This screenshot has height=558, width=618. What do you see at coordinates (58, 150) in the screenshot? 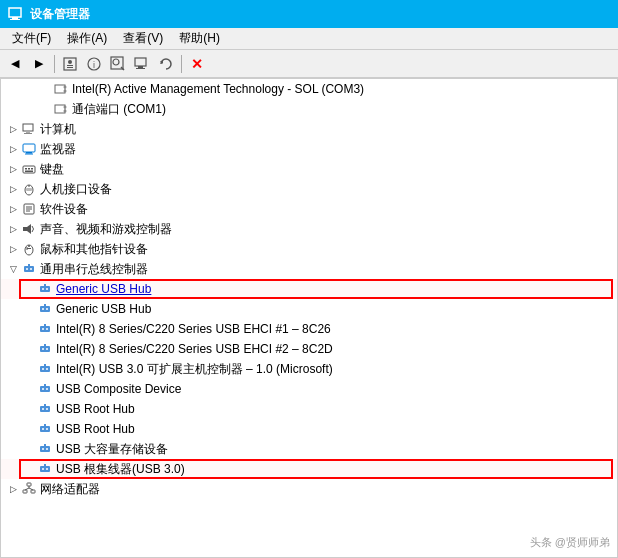
I see `item-label: 监视器` at bounding box center [58, 150].